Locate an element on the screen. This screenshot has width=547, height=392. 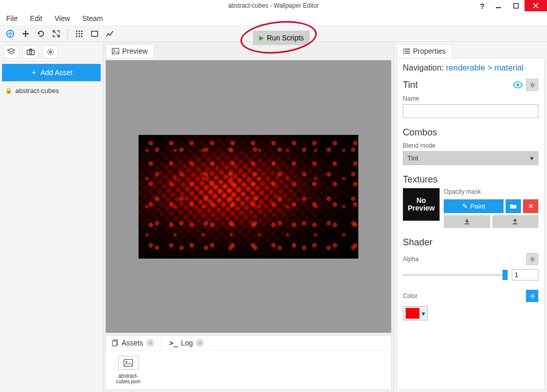
camera-icon is located at coordinates (31, 52).